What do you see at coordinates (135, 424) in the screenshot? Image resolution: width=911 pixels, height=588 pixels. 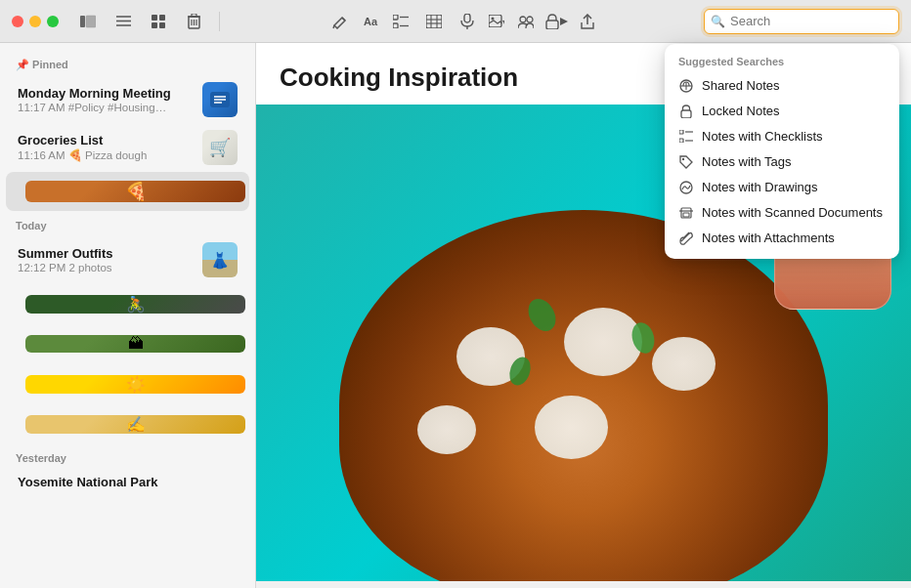 I see `note-thumb-evolution: ✍️` at bounding box center [135, 424].